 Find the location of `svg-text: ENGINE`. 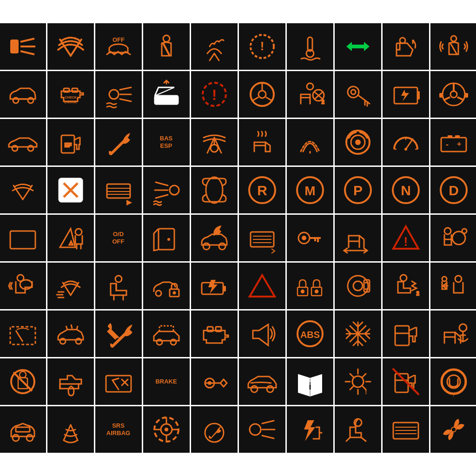

svg-text: ENGINE is located at coordinates (71, 102).